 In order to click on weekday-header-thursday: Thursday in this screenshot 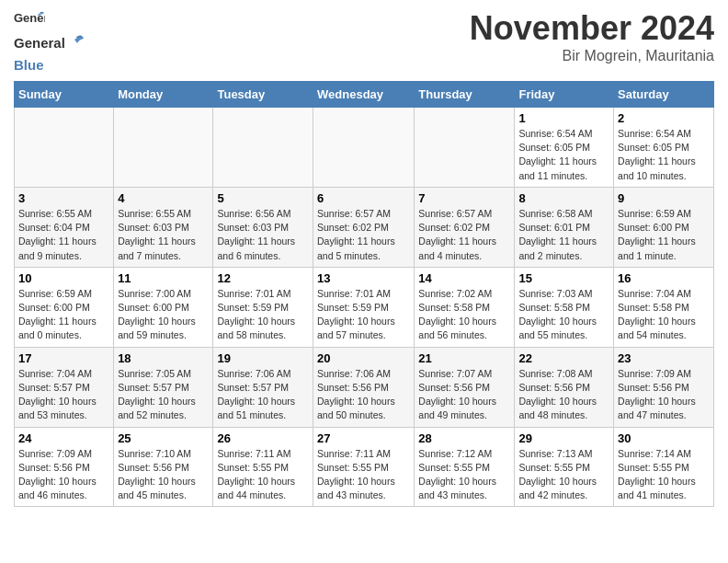, I will do `click(465, 95)`.